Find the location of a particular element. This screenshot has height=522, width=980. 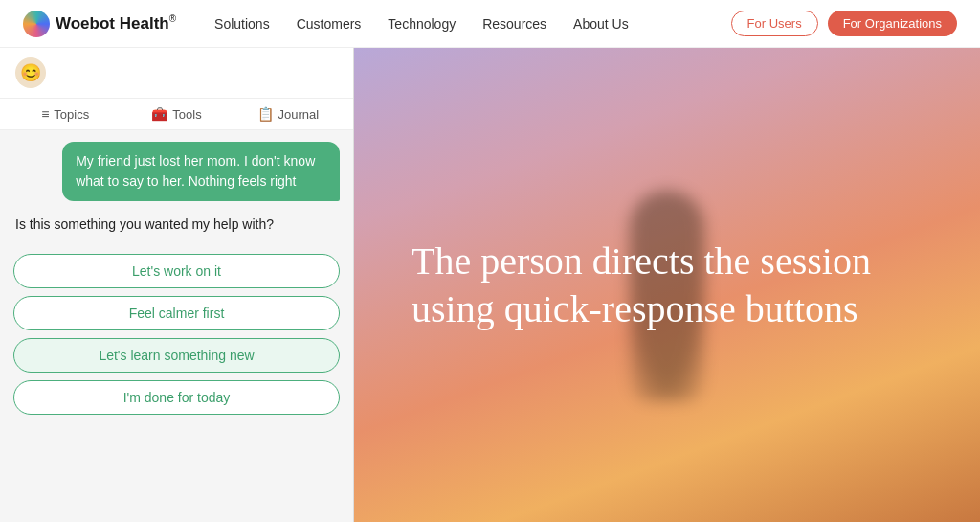

nav-solutions: Solutions is located at coordinates (242, 24).